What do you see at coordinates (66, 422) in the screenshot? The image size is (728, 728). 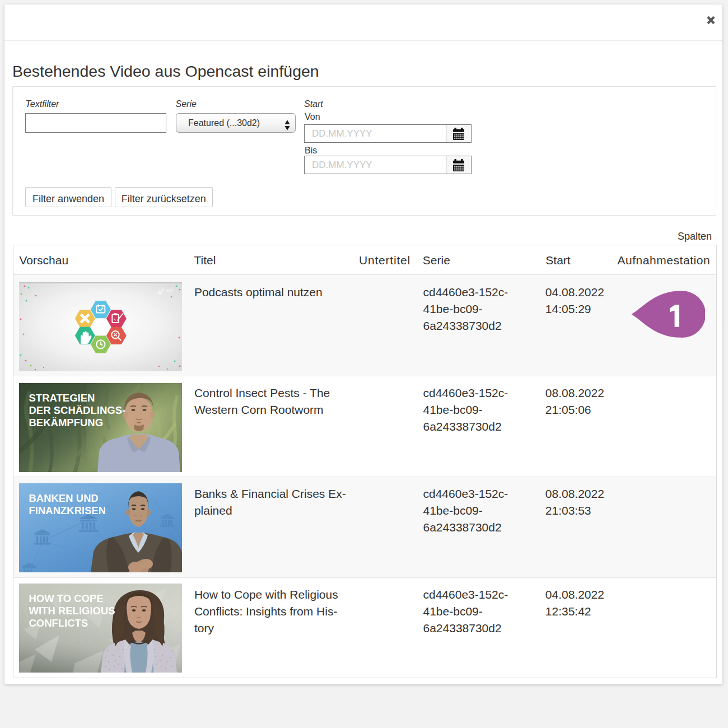 I see `svg-text: BEKÄMPFUNG` at bounding box center [66, 422].